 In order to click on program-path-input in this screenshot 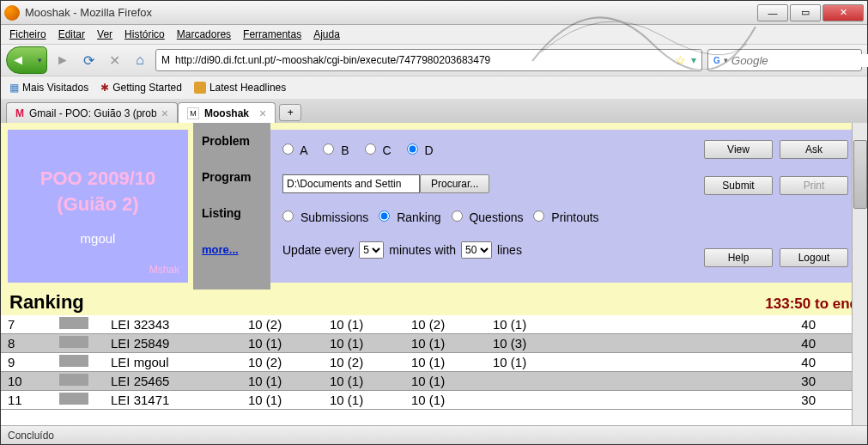, I will do `click(351, 184)`.